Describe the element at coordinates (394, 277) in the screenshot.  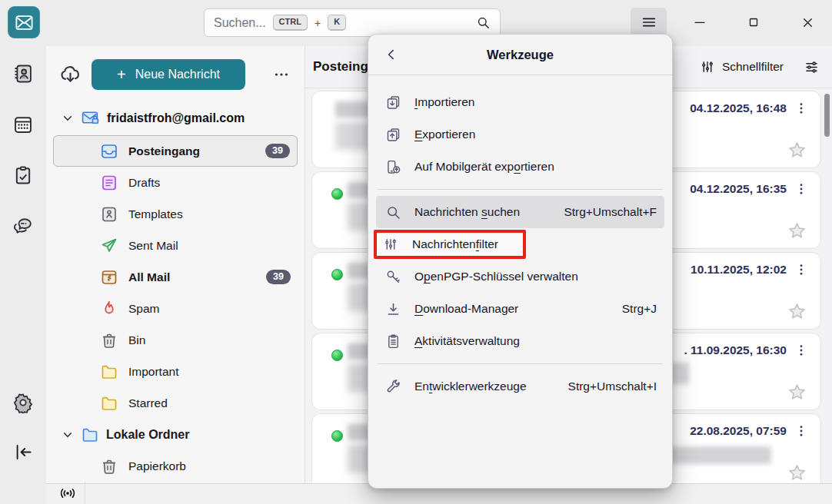
I see `key-icon` at that location.